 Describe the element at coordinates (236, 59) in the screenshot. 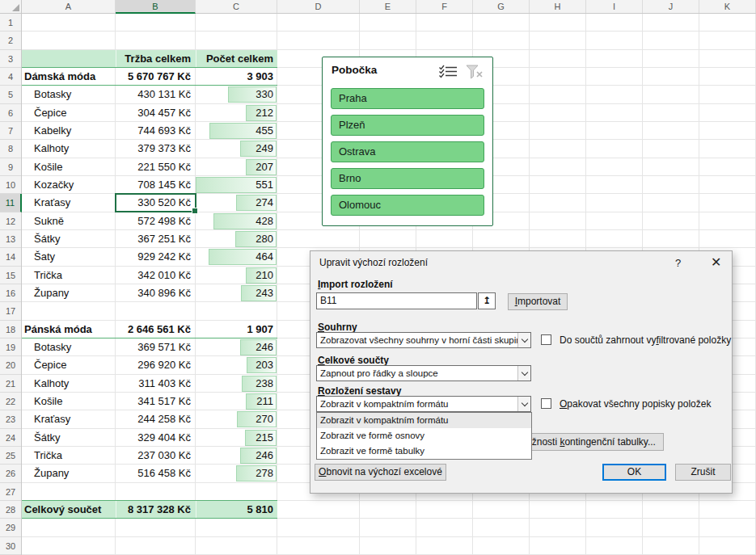

I see `cell-C3: Počet celkem` at that location.